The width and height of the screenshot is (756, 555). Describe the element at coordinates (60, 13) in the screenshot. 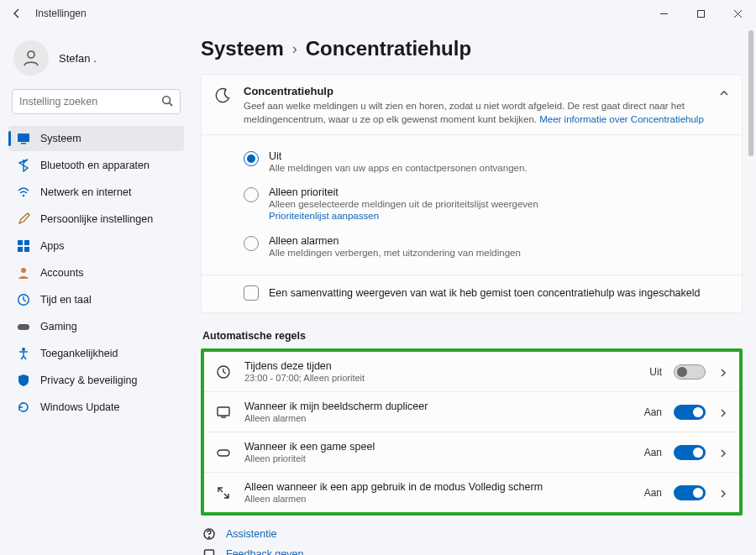

I see `app-title: Instellingen` at that location.